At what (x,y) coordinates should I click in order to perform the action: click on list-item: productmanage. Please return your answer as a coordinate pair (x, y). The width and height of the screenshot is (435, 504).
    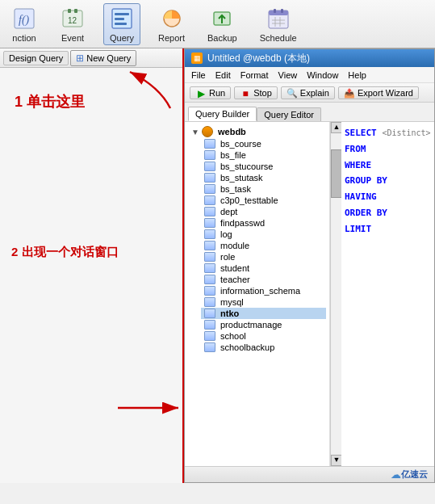
    Looking at the image, I should click on (263, 325).